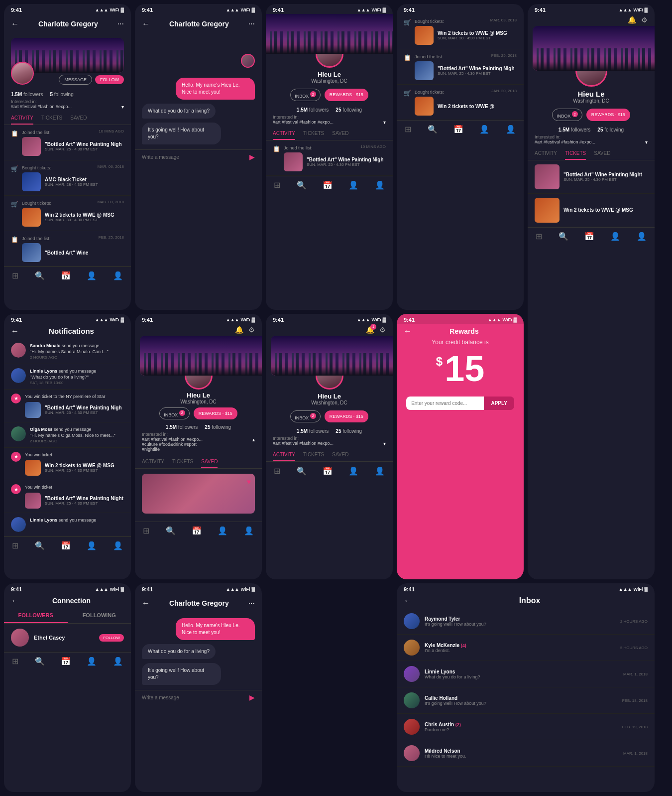 Image resolution: width=672 pixels, height=796 pixels. Describe the element at coordinates (40, 546) in the screenshot. I see `nav-search-notif: 🔍` at that location.